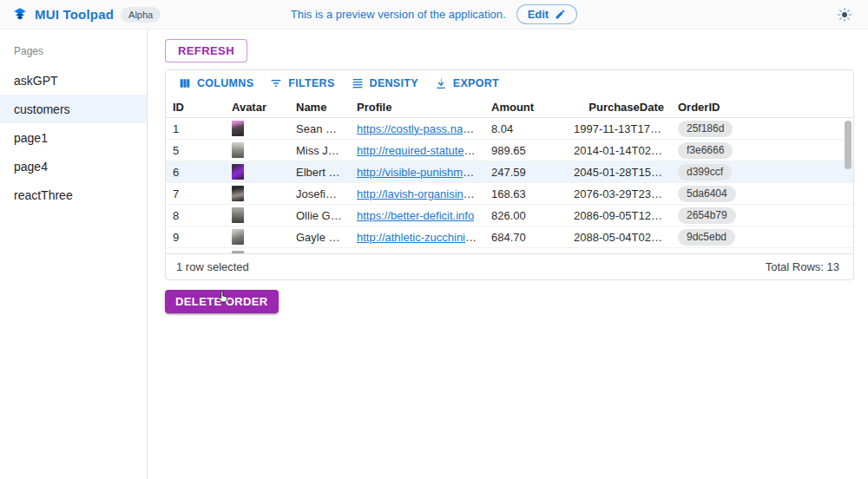 Image resolution: width=868 pixels, height=479 pixels. Describe the element at coordinates (802, 267) in the screenshot. I see `total-rows: Total Rows: 13` at that location.